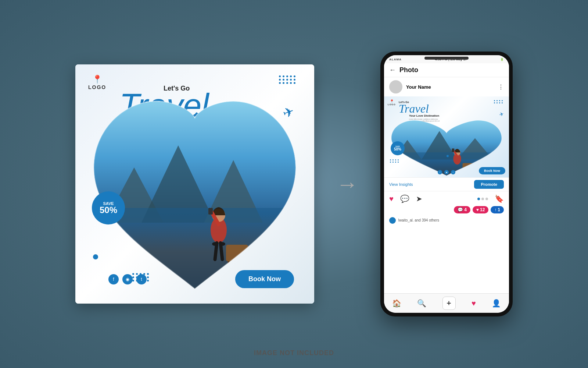  Describe the element at coordinates (447, 211) in the screenshot. I see `notification-badges: 💬 4 ♥ 12 ↑ 1` at that location.